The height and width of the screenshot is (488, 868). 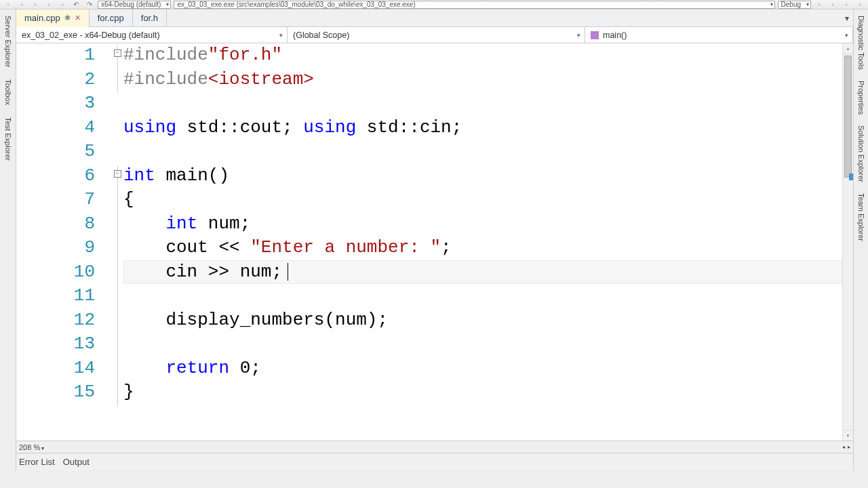 I want to click on scroll-down-icon: ▾, so click(x=848, y=435).